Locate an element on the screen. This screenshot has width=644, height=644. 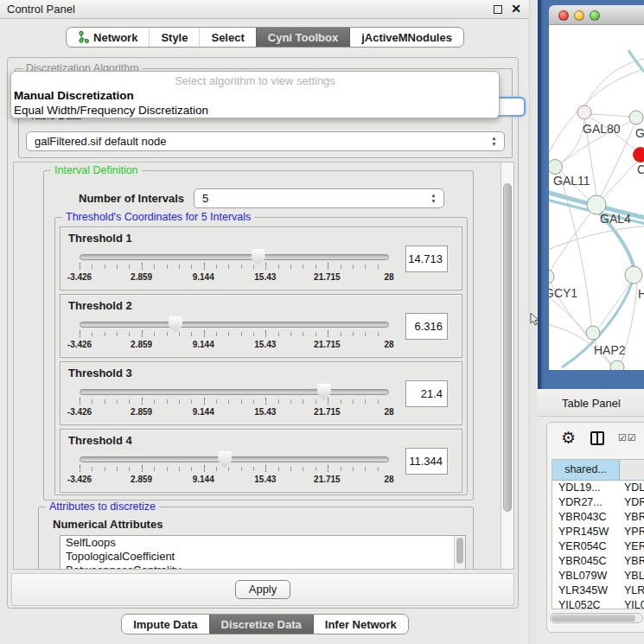
list-item: TopologicalCoefficient is located at coordinates (263, 557).